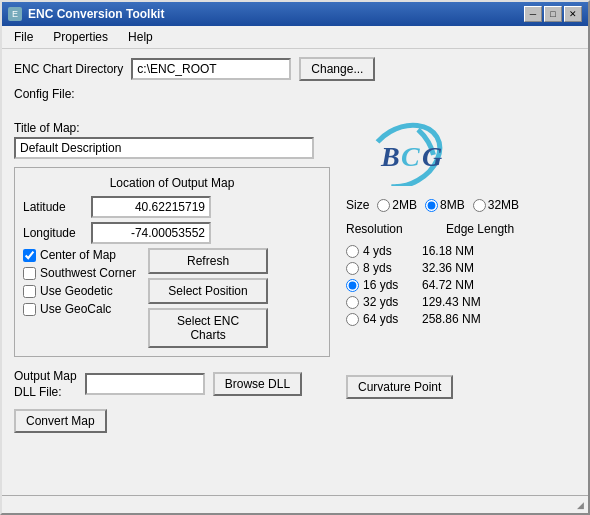 The image size is (590, 515). I want to click on size-32mb-label: 32MB, so click(504, 205).